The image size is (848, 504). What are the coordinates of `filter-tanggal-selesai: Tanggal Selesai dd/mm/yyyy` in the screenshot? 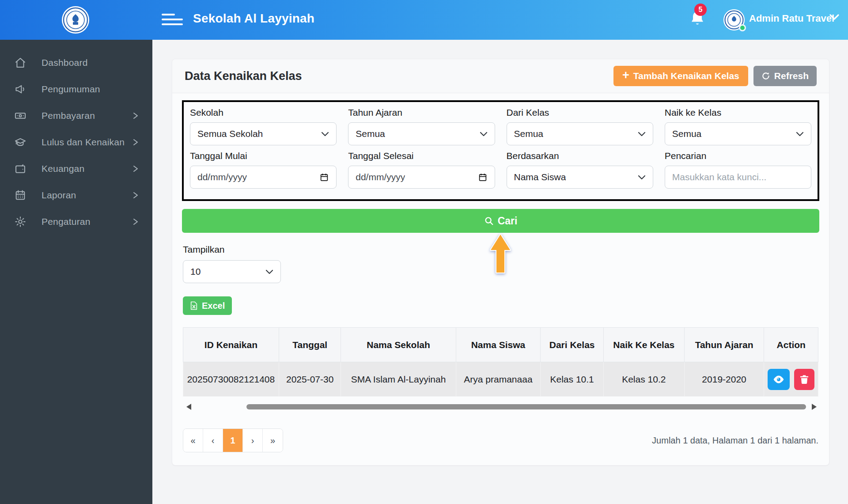 It's located at (421, 170).